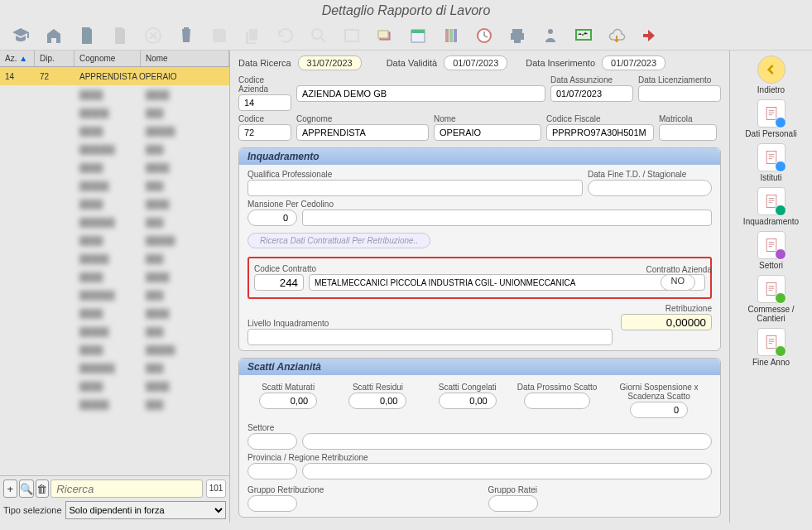  I want to click on nav-commesse: Commesse / Cantieri, so click(771, 299).